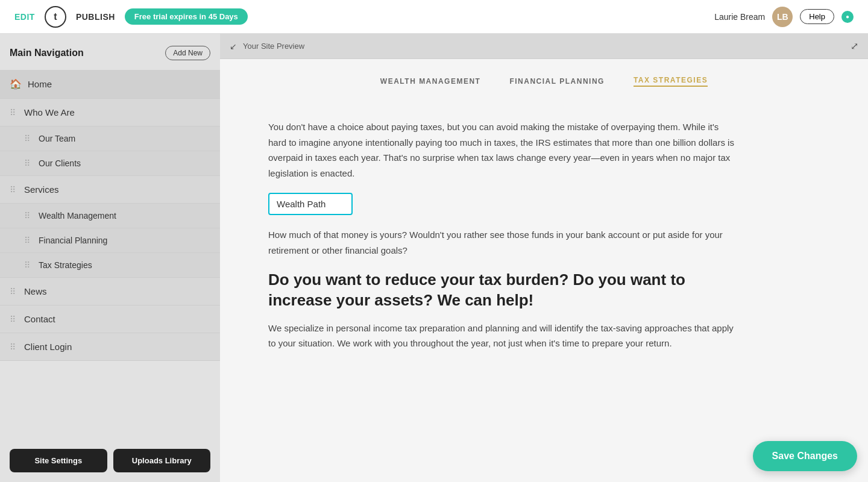 The height and width of the screenshot is (482, 868). I want to click on sidebar-item-financial-planning: ⠿ Financial Planning, so click(110, 241).